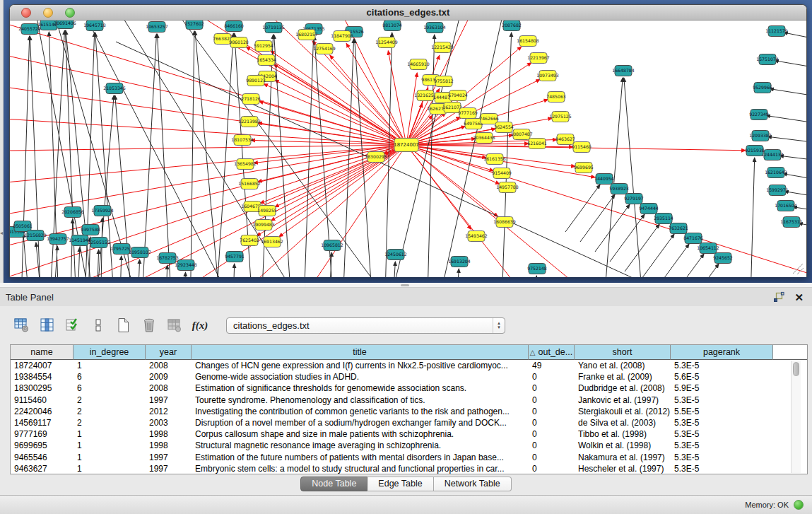 Image resolution: width=812 pixels, height=514 pixels. Describe the element at coordinates (779, 297) in the screenshot. I see `float-panel-button` at that location.